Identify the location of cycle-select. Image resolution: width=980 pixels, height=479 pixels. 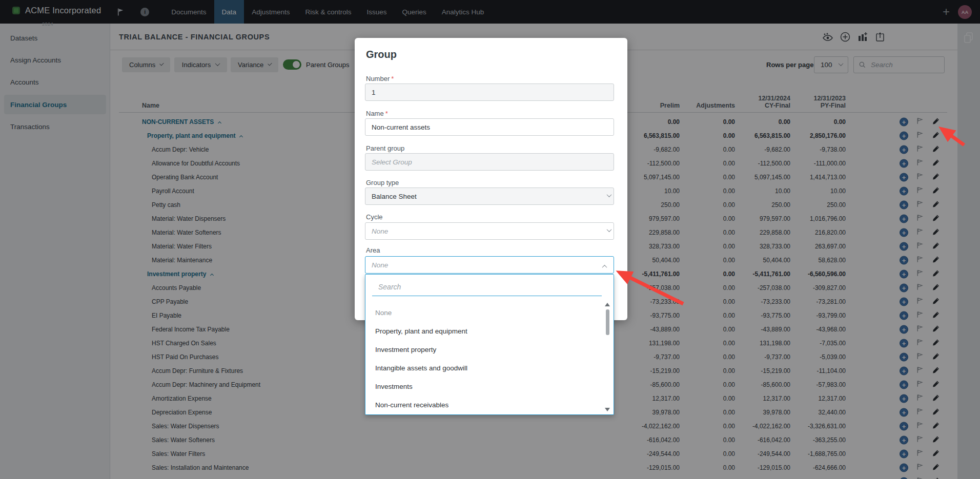
(489, 231).